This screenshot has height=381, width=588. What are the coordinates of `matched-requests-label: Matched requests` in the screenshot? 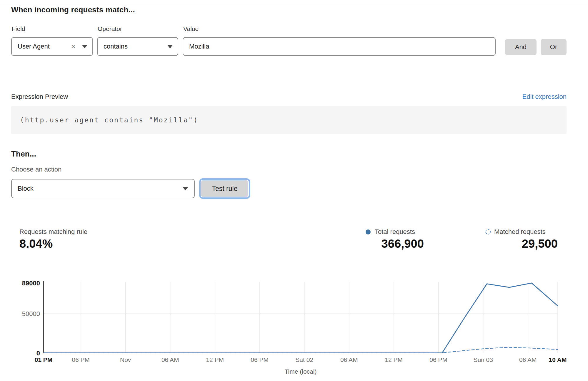 It's located at (520, 232).